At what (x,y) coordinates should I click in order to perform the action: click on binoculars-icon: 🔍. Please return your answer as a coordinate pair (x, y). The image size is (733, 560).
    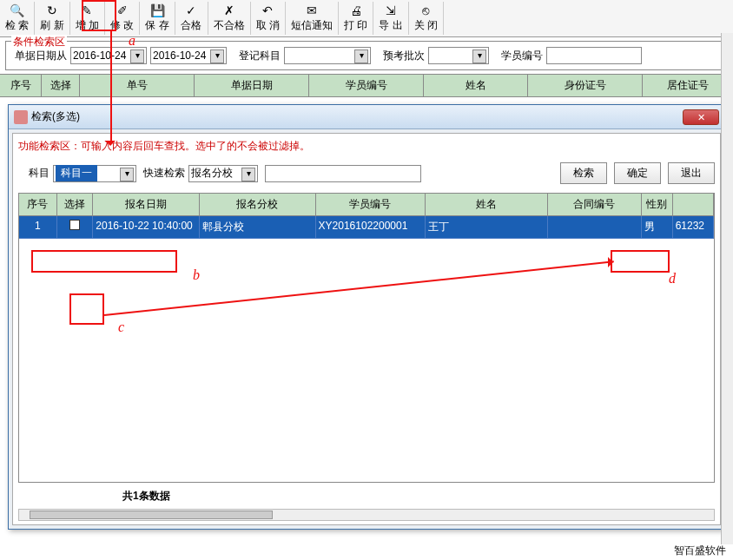
    Looking at the image, I should click on (17, 10).